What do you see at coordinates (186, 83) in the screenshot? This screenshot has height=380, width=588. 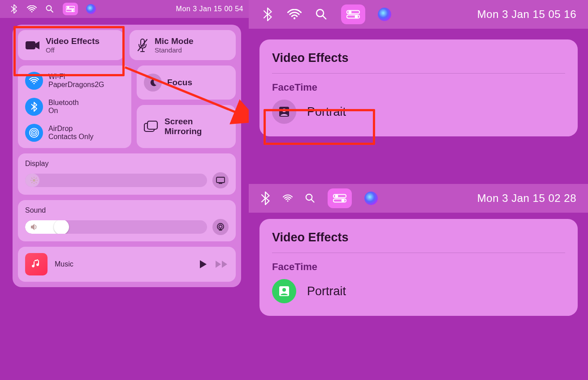 I see `focus-tile: Focus` at bounding box center [186, 83].